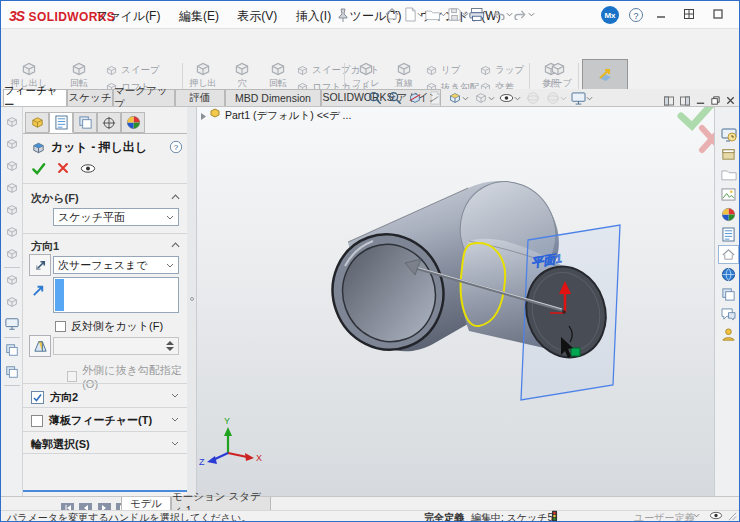 Image resolution: width=740 pixels, height=522 pixels. What do you see at coordinates (204, 116) in the screenshot?
I see `flyout-expand-icon` at bounding box center [204, 116].